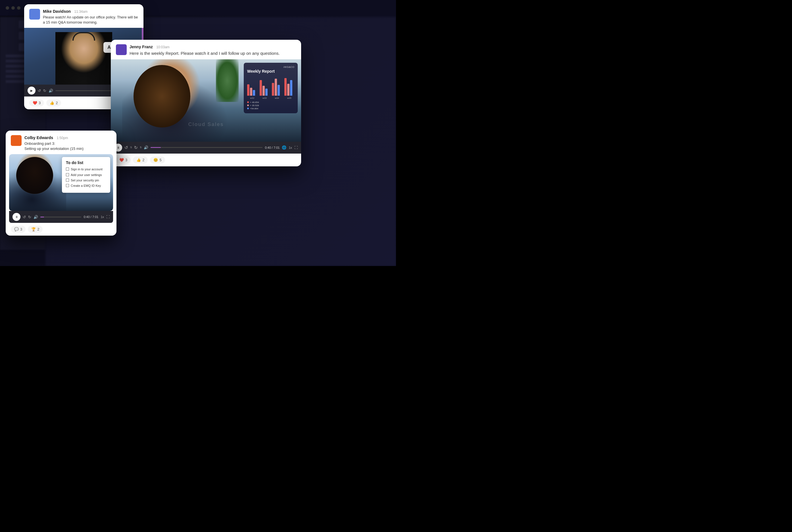 The height and width of the screenshot is (532, 792). What do you see at coordinates (206, 103) in the screenshot?
I see `card-jenny: Jenny Franz 10:03am Here is the weekly R…` at bounding box center [206, 103].